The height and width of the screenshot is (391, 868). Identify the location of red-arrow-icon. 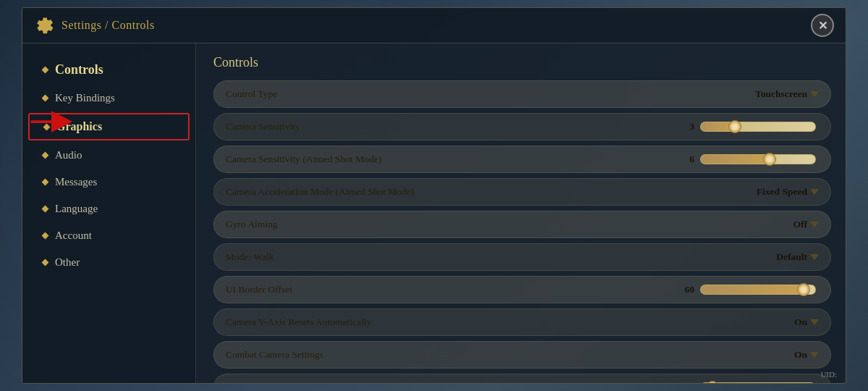
(50, 122).